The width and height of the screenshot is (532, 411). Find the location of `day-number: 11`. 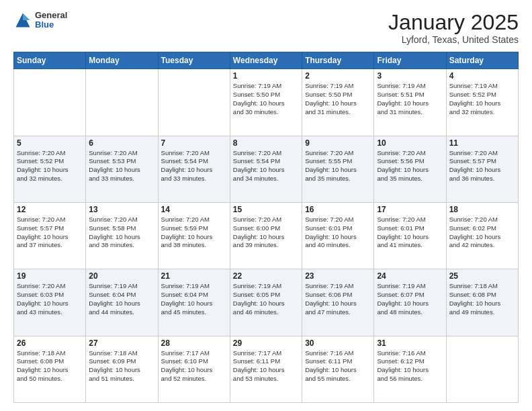

day-number: 11 is located at coordinates (482, 143).